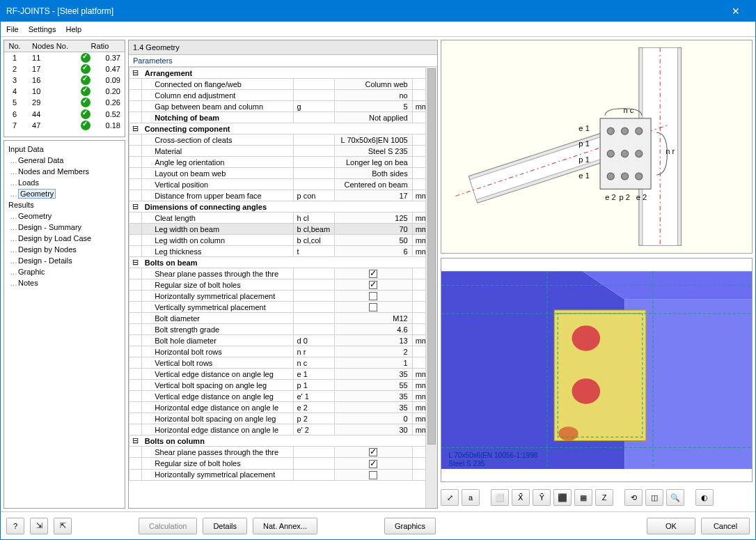  What do you see at coordinates (63, 526) in the screenshot?
I see `import-icon: ⇱` at bounding box center [63, 526].